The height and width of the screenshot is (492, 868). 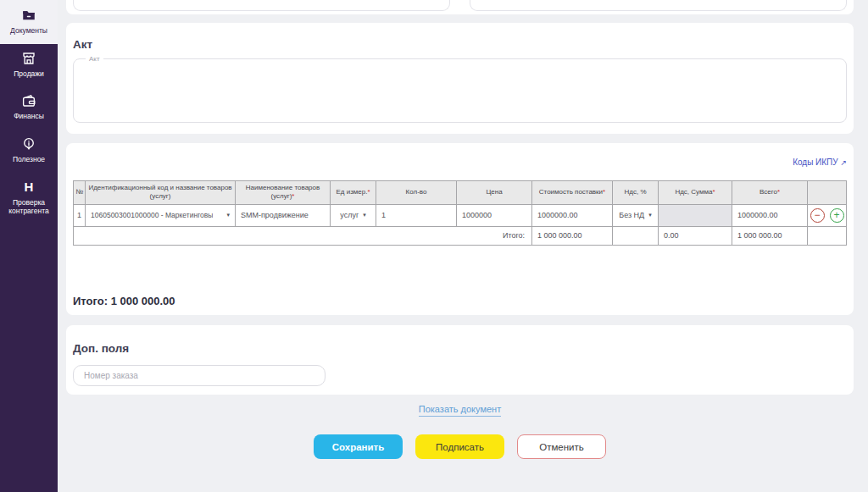 I want to click on col-header-supply-cost: Стоимость поставки*, so click(x=573, y=193).